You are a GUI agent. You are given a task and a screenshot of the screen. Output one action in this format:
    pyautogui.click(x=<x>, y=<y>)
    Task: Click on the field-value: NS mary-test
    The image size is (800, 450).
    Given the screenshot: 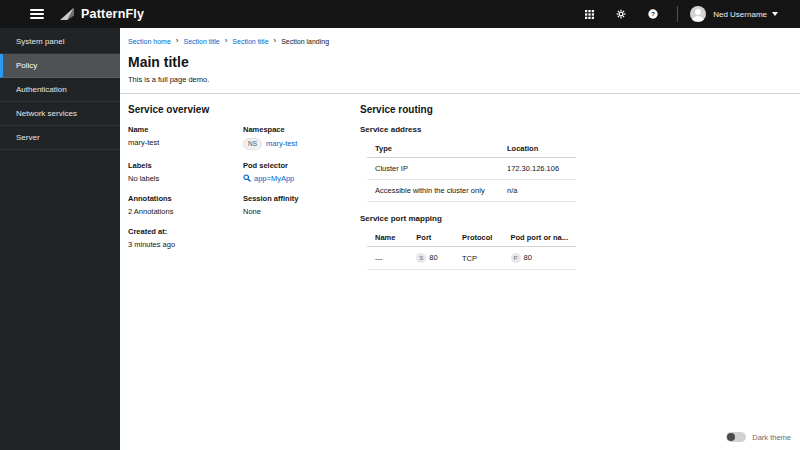 What is the action you would take?
    pyautogui.click(x=298, y=144)
    